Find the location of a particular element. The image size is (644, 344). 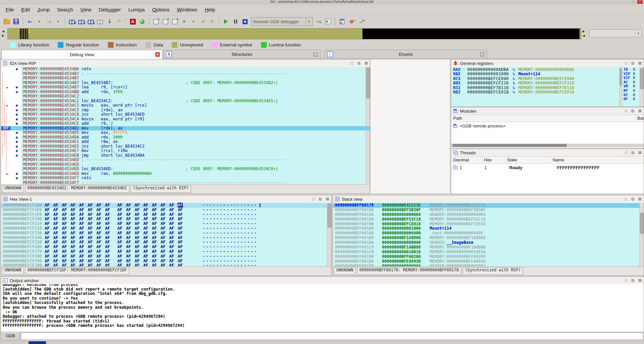

breakpoint-list-button is located at coordinates (342, 22).